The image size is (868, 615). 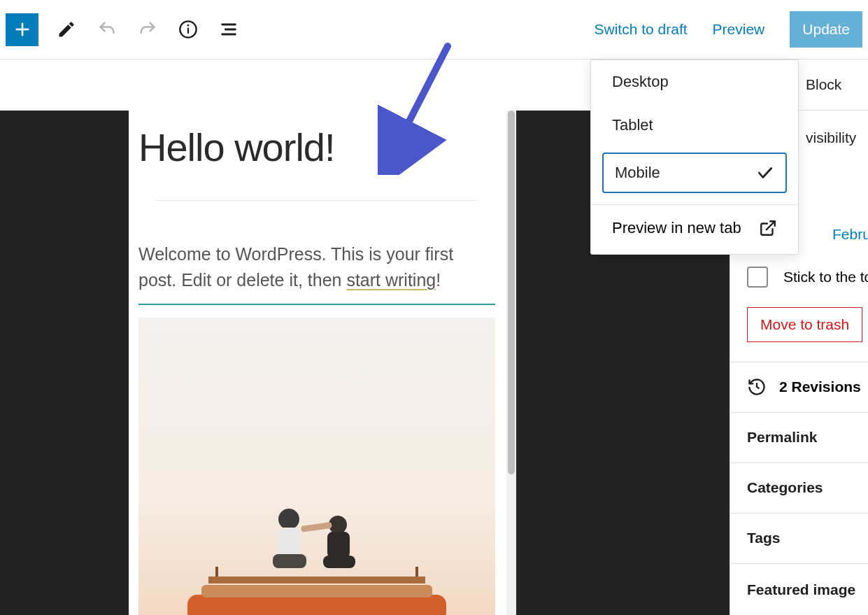 What do you see at coordinates (824, 85) in the screenshot?
I see `tab-block: Block` at bounding box center [824, 85].